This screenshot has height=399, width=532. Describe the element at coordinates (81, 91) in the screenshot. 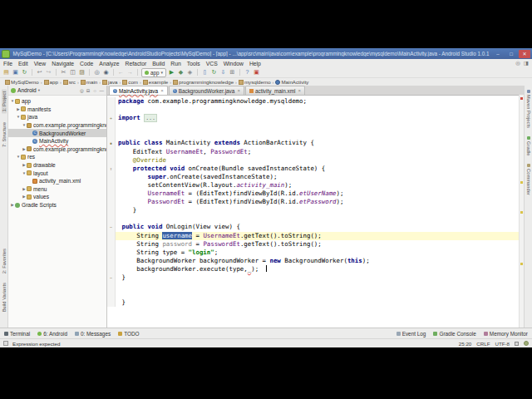

I see `scroll-from-source-icon: ◎` at that location.